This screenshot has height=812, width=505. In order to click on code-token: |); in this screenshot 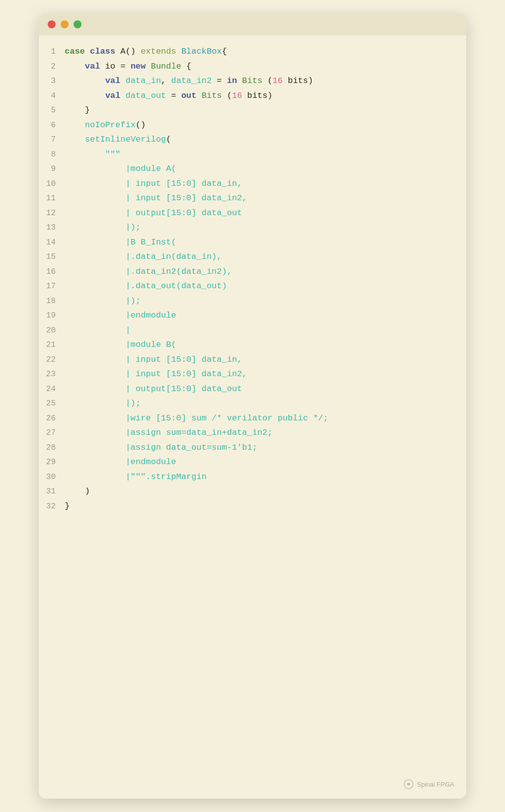, I will do `click(102, 228)`.